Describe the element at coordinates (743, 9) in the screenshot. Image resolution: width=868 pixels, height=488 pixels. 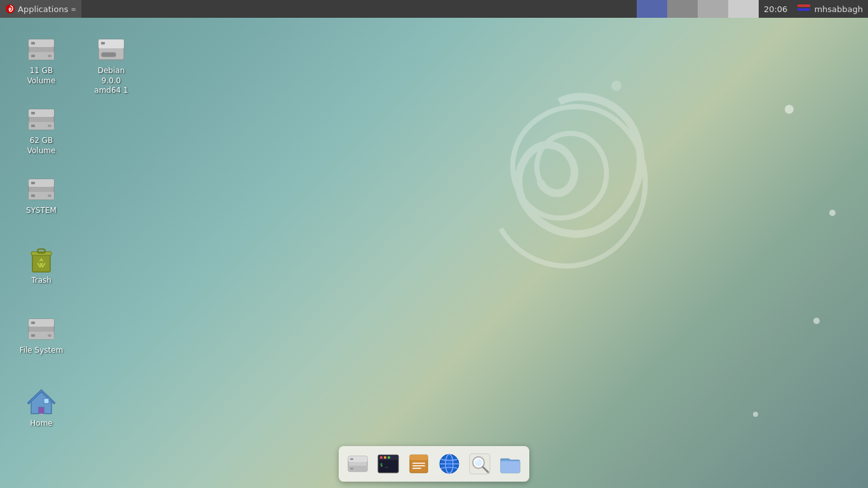
I see `workspace-4-button` at that location.